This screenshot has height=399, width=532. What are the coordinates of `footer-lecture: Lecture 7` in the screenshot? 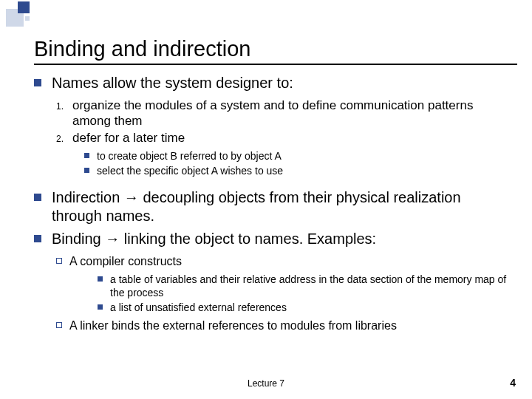 It's located at (266, 383).